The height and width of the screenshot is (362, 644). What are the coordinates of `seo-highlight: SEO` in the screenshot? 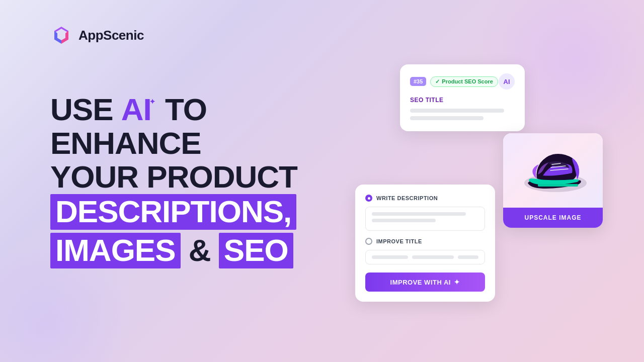 It's located at (256, 250).